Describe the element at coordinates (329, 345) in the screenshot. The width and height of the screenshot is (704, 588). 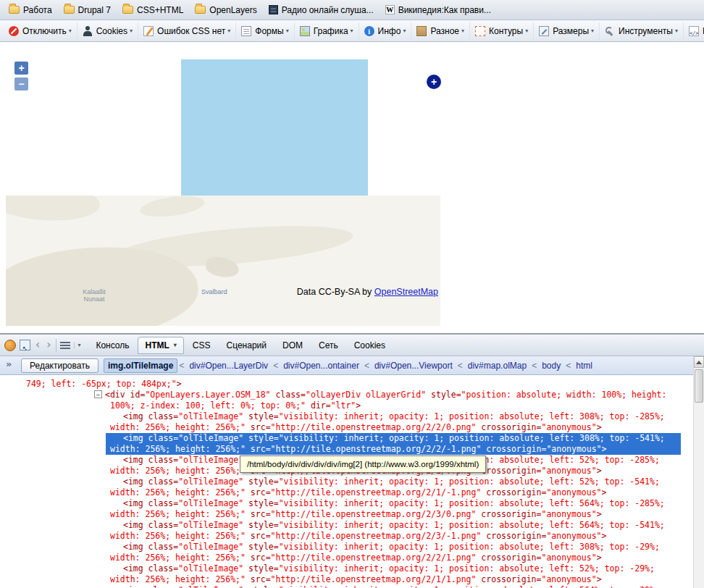
I see `firebug-tab-сеть: Сеть` at that location.